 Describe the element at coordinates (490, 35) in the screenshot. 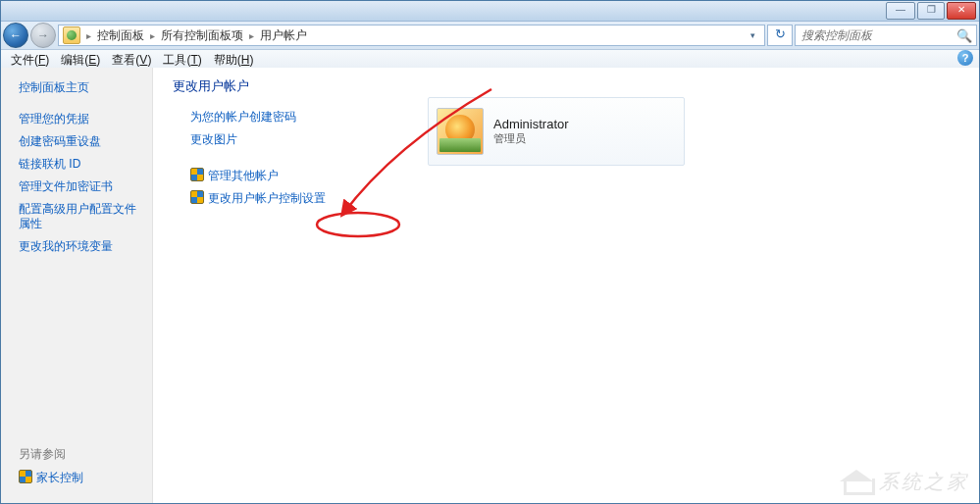

I see `address-bar-row: ← → ▸ 控制面板 ▸ 所有控制面板项 ▸ 用户帐户 ▾ ↻ 🔍` at that location.